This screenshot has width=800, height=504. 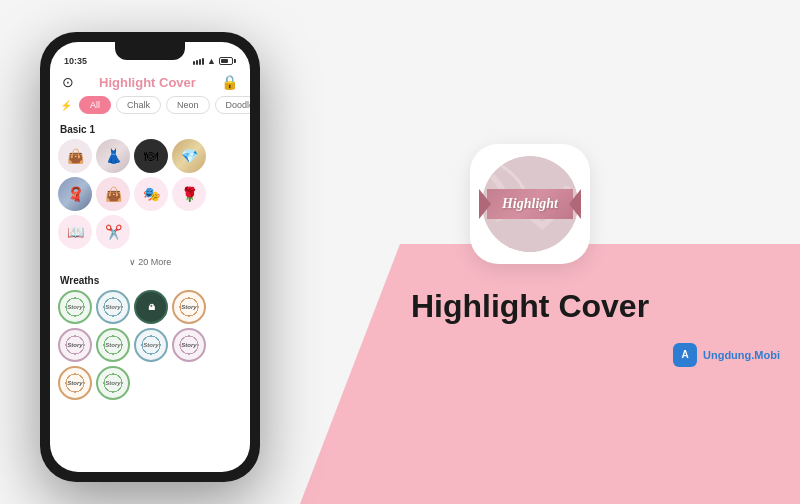 What do you see at coordinates (685, 355) in the screenshot?
I see `brand-icon: A` at bounding box center [685, 355].